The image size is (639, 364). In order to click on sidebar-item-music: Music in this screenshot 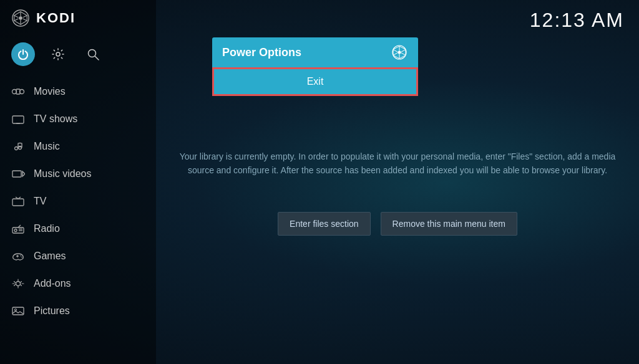, I will do `click(78, 146)`.